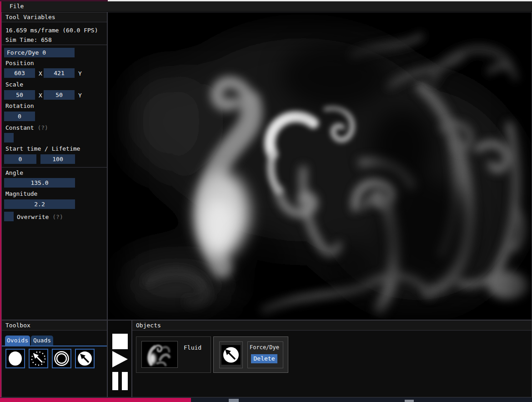 The width and height of the screenshot is (532, 402). I want to click on stop-button, so click(120, 341).